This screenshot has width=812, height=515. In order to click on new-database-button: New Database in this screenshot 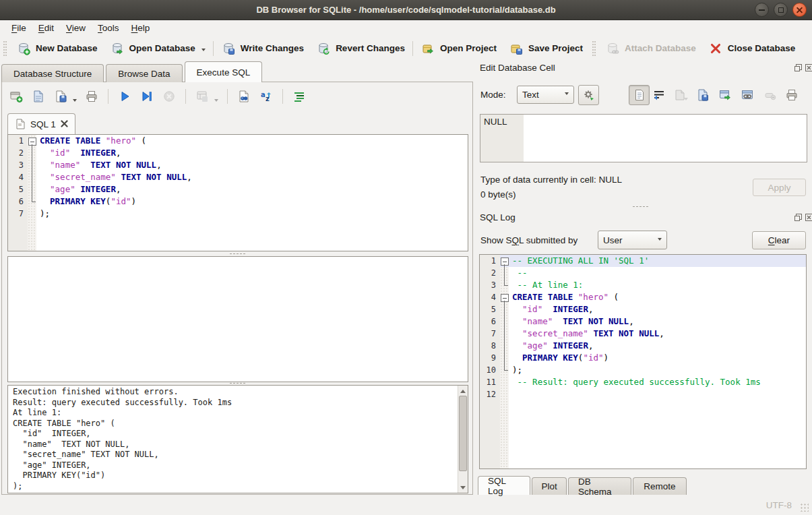, I will do `click(57, 49)`.